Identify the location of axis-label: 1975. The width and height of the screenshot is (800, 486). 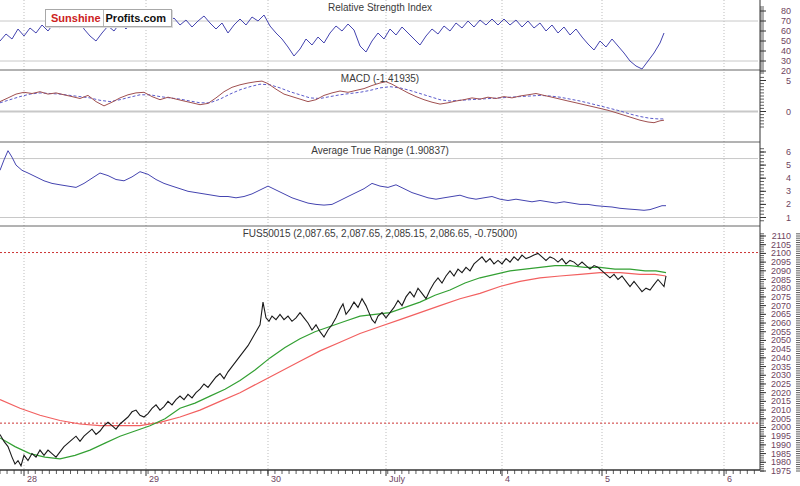
(781, 471).